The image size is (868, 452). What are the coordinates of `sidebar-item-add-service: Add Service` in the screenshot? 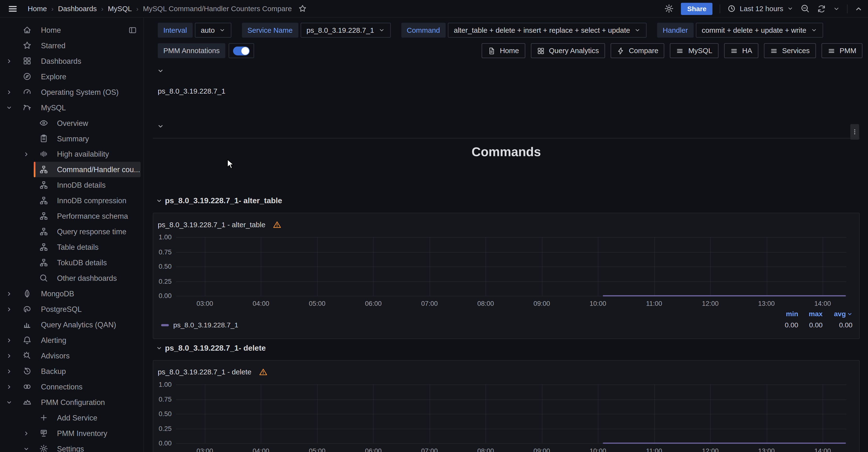 It's located at (72, 418).